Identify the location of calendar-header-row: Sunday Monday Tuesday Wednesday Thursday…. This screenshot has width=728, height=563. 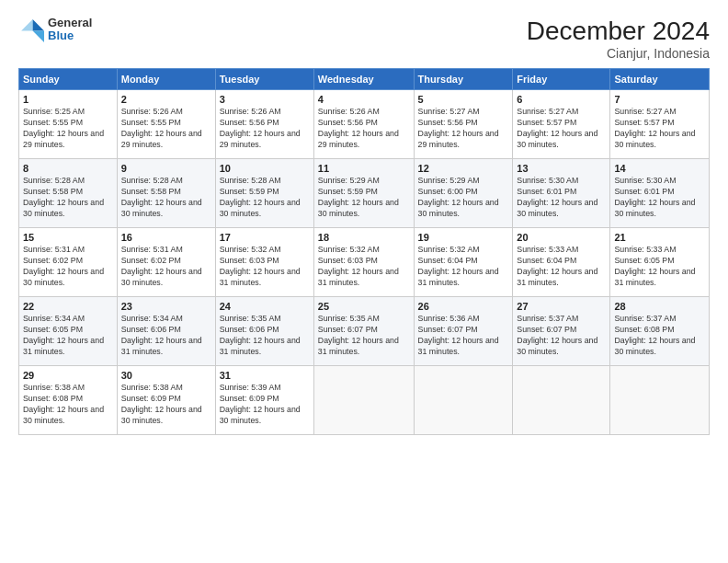
(364, 79).